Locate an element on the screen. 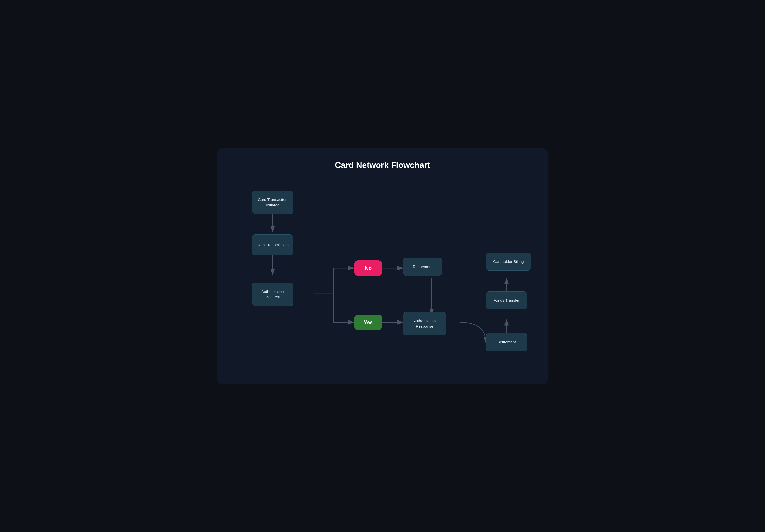 This screenshot has width=765, height=532. node-auth-request: Authorization Request is located at coordinates (273, 294).